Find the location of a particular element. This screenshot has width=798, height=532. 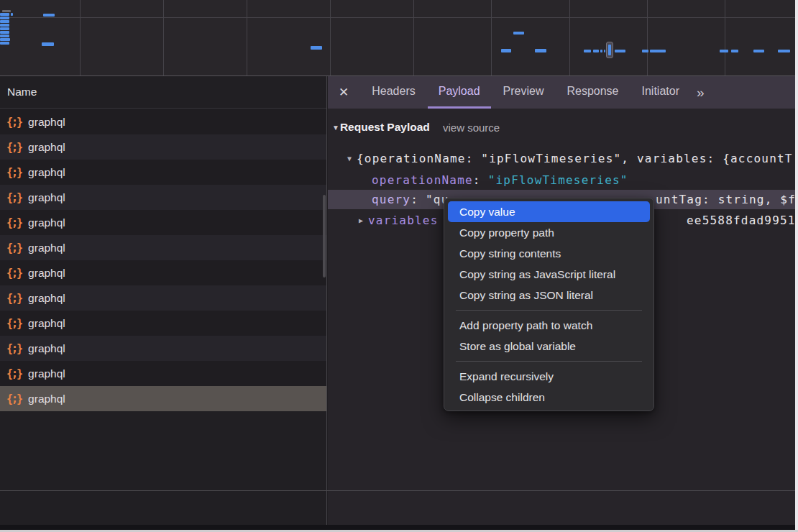

payload-root-row: ▼ {operationName: "ipFlowTimeseries", va… is located at coordinates (570, 158).